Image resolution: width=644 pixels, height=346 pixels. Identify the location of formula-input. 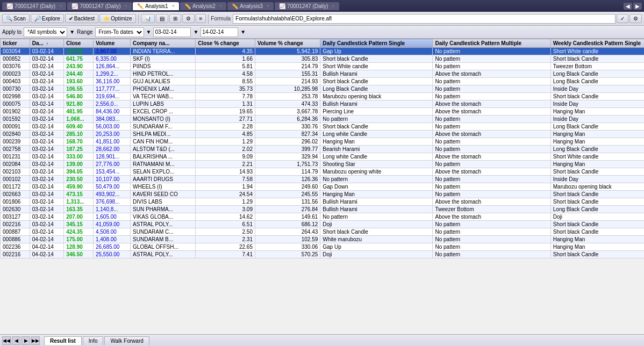
(424, 19).